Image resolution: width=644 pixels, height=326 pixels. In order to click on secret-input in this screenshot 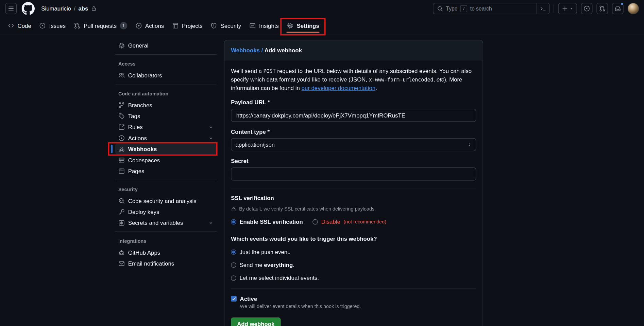, I will do `click(354, 174)`.